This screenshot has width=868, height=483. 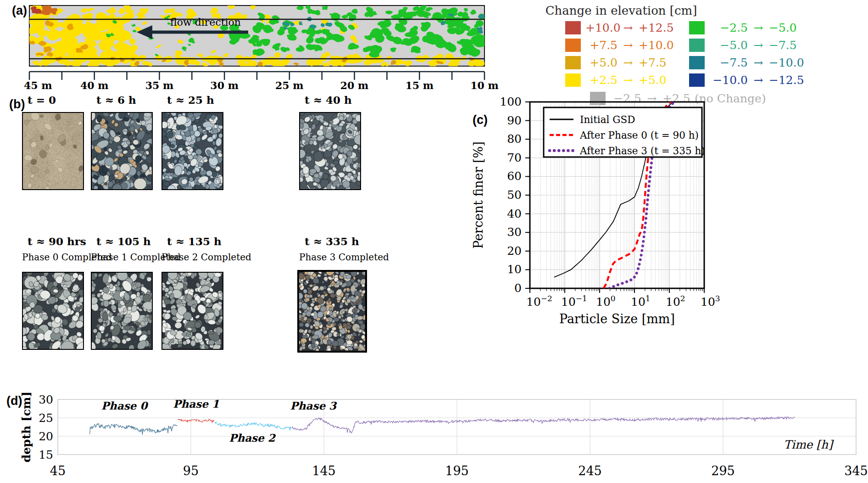 I want to click on bed-photo-t105h, so click(x=122, y=311).